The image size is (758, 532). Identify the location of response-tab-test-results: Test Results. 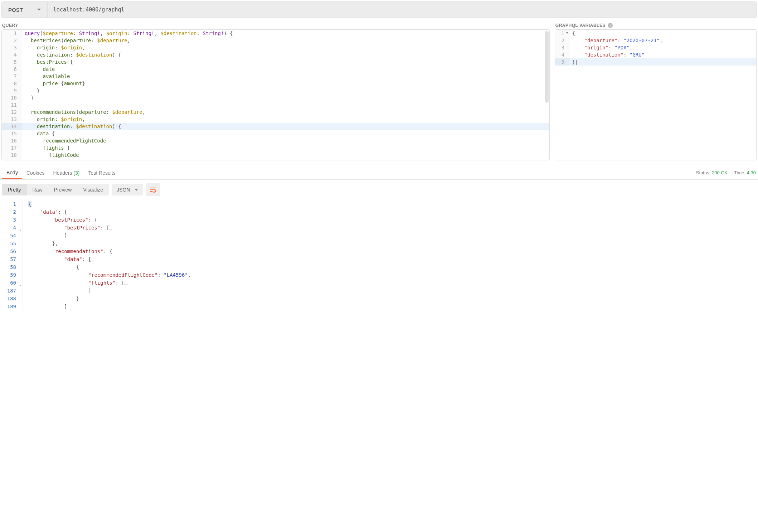
(102, 173).